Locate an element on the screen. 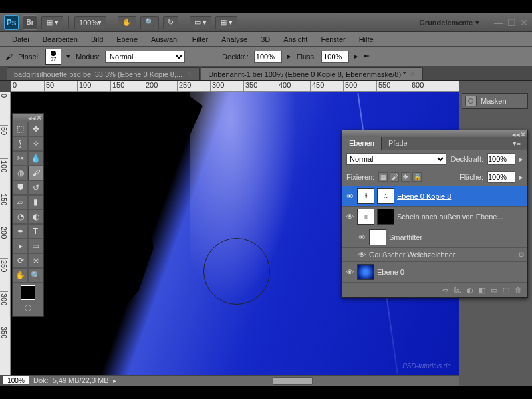 This screenshot has width=532, height=399. mask-thumb is located at coordinates (386, 217).